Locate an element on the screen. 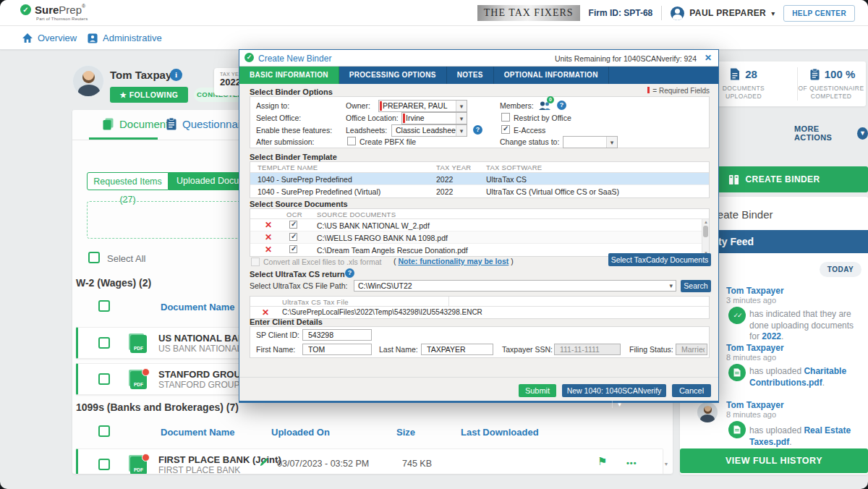 This screenshot has width=868, height=489. col-uploaded-on: Uploaded On is located at coordinates (301, 433).